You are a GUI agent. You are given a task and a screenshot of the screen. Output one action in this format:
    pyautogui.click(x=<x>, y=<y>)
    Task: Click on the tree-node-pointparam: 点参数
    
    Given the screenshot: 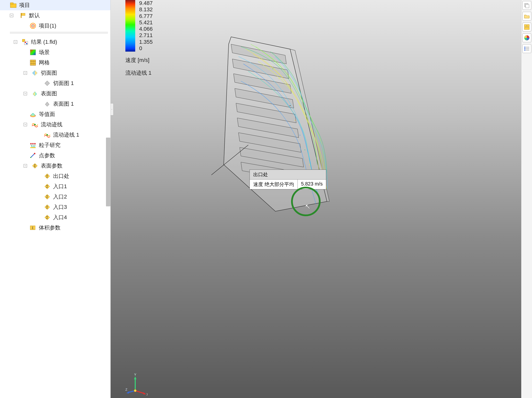 What is the action you would take?
    pyautogui.click(x=55, y=156)
    